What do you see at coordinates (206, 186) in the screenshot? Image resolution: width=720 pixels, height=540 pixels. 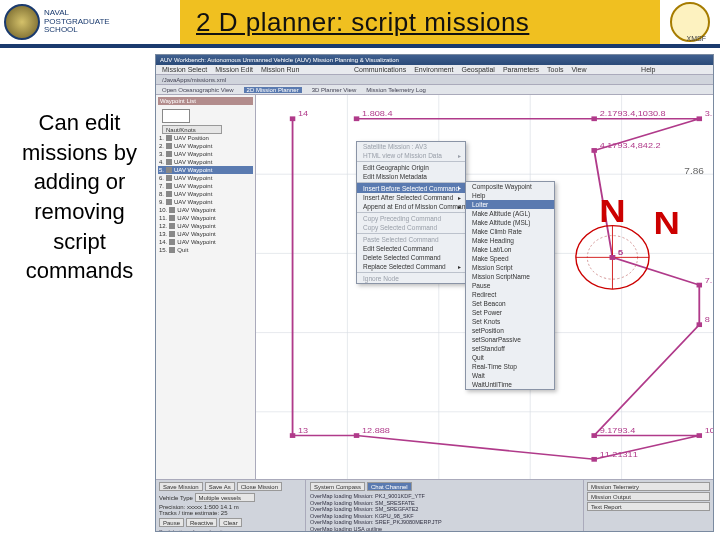 I see `waypoint-row: 7.UAV Waypoint` at bounding box center [206, 186].